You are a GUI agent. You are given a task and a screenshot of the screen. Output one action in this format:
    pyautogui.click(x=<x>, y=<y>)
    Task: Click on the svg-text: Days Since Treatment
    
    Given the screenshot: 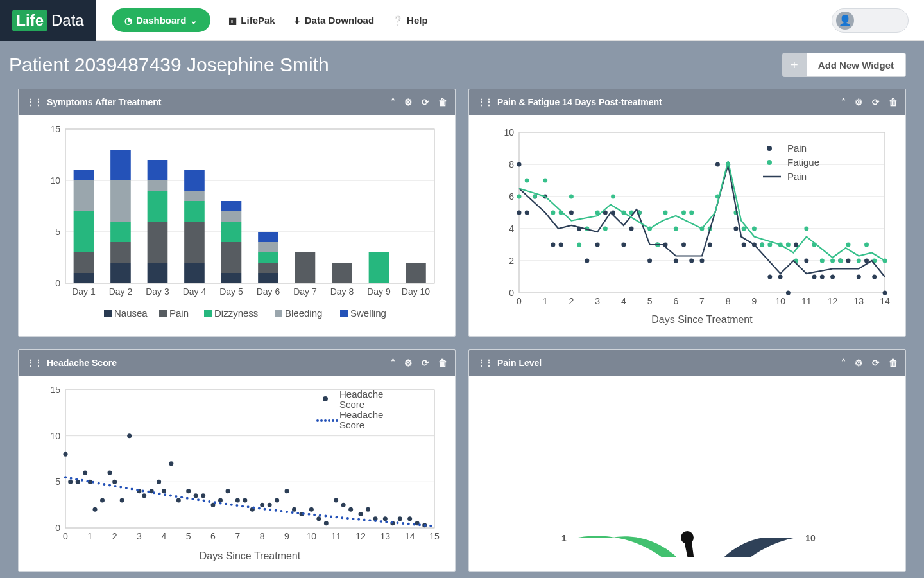 What is the action you would take?
    pyautogui.click(x=702, y=320)
    